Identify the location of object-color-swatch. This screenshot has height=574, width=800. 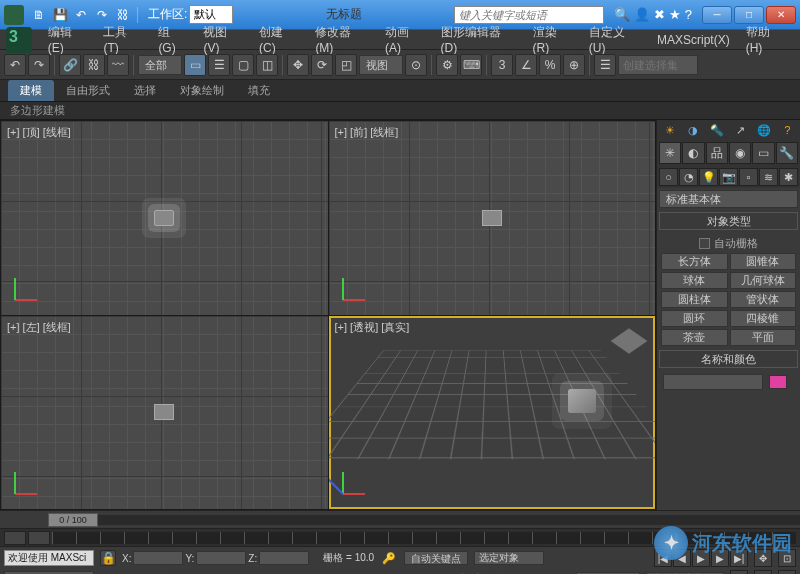
(778, 382).